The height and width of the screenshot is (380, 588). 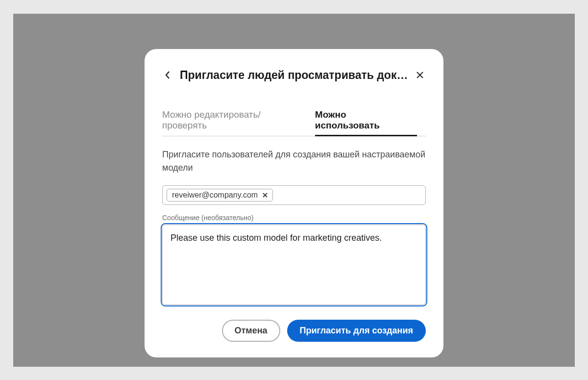 What do you see at coordinates (294, 195) in the screenshot?
I see `email-input: reveiwer@company.com` at bounding box center [294, 195].